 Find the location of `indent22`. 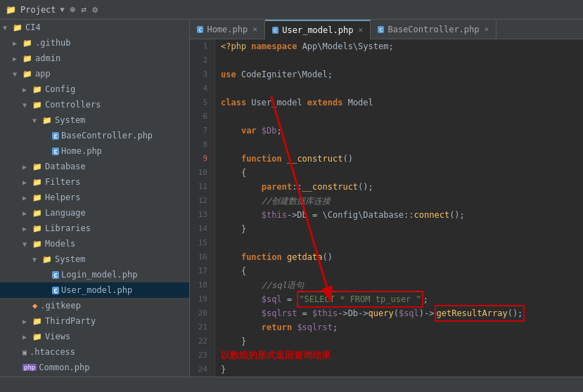

indent22 is located at coordinates (231, 341).